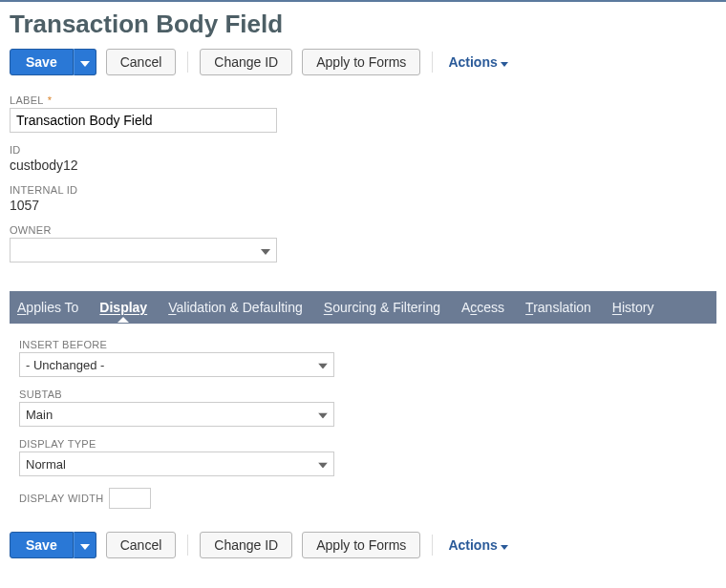 Image resolution: width=726 pixels, height=588 pixels. What do you see at coordinates (46, 464) in the screenshot?
I see `display-type-value: Normal` at bounding box center [46, 464].